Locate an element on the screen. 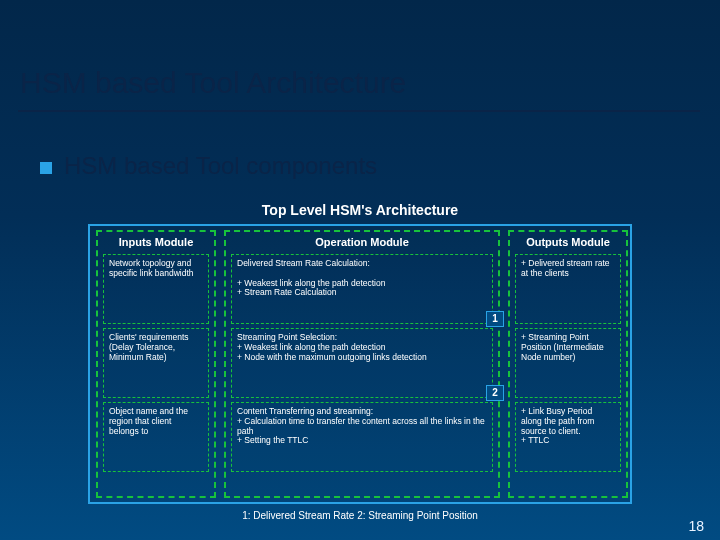 The width and height of the screenshot is (720, 540). legend: 1: Delivered Stream Rate 2: Streaming Po… is located at coordinates (360, 516).